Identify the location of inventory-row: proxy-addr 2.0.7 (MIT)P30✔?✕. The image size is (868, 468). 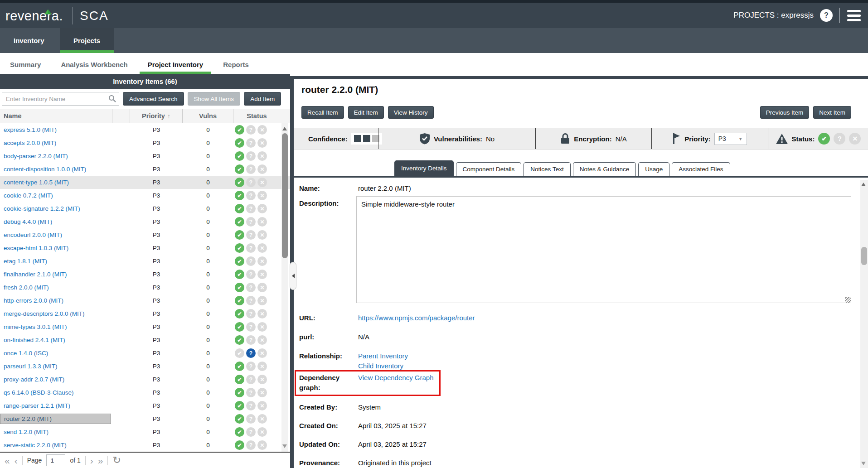
(145, 380).